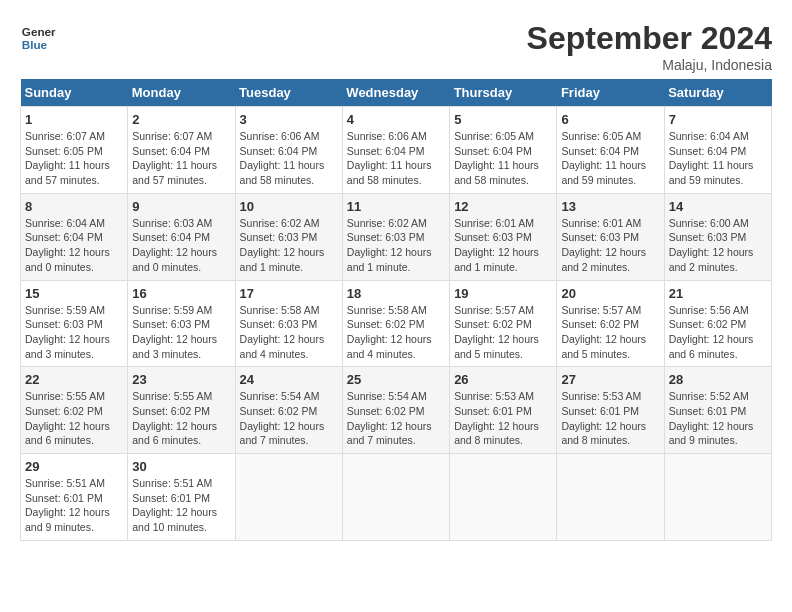 This screenshot has height=612, width=792. I want to click on day-info: Sunrise: 5:58 AMSunset: 6:03 PMDaylight:…, so click(282, 332).